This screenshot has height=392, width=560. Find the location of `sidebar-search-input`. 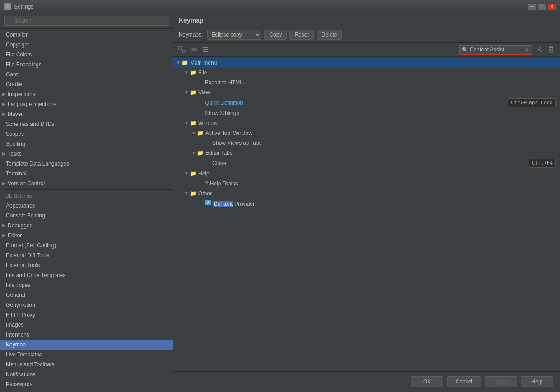

sidebar-search-input is located at coordinates (87, 21).